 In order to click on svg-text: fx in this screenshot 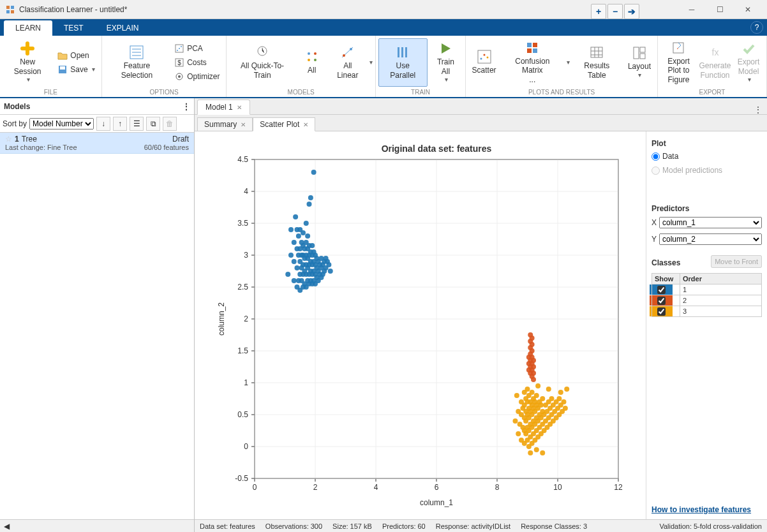, I will do `click(715, 52)`.